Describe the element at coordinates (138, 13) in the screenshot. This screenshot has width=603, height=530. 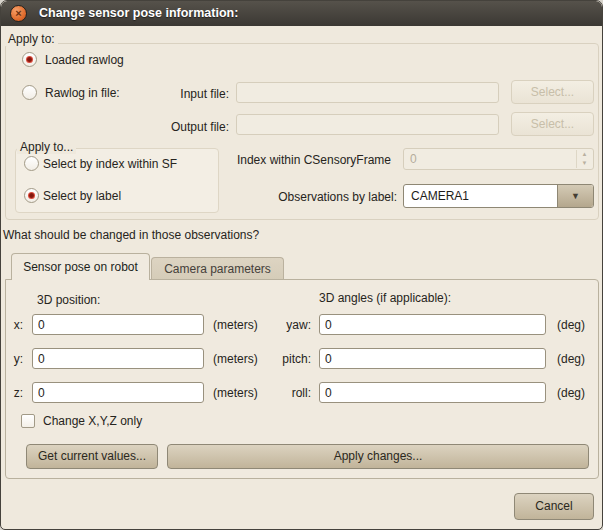
I see `window-title: Change sensor pose information:` at that location.